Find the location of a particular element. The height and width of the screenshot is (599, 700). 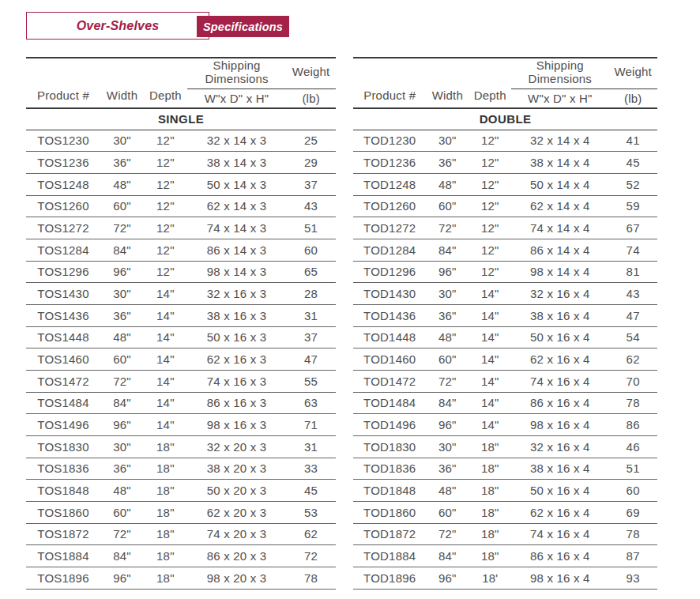

cell-product-number: TOD1460 is located at coordinates (390, 359).